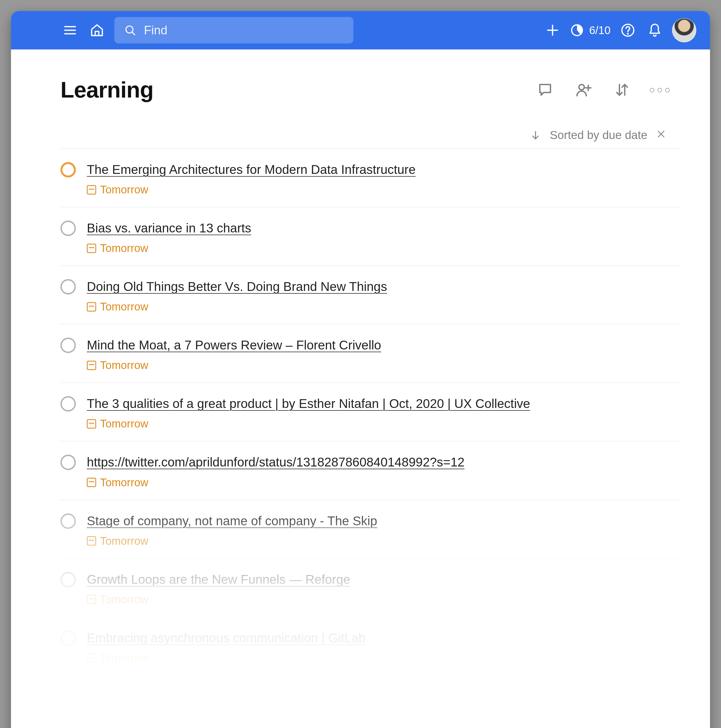 The width and height of the screenshot is (721, 728). I want to click on comments-button, so click(545, 90).